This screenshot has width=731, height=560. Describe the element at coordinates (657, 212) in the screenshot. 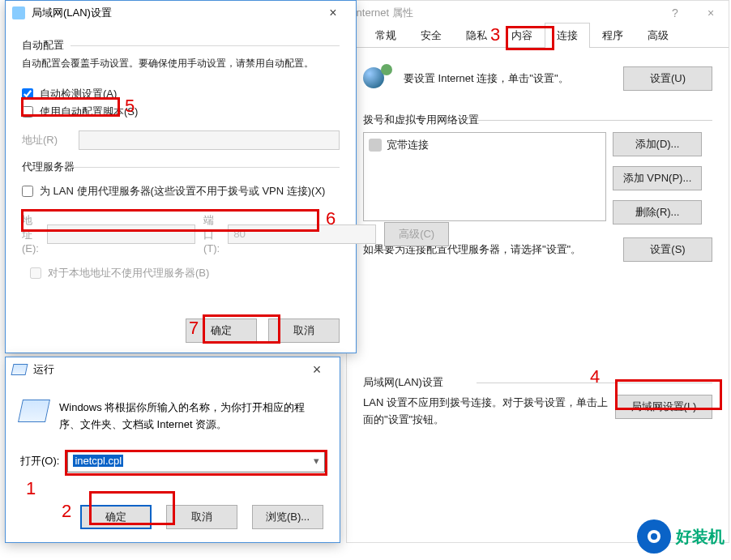

I see `delete-button: 删除(R)...` at that location.